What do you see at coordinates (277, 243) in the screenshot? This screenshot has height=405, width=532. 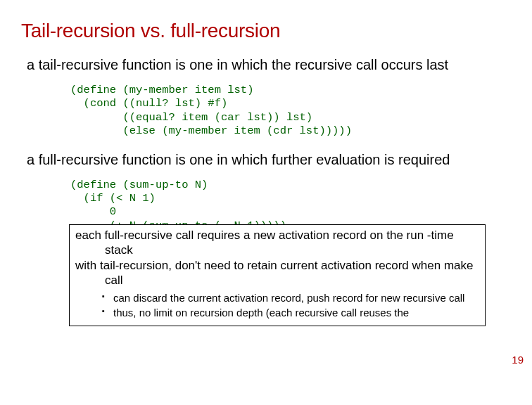 I see `box-line-full-recursive: each full-recursive call requires a new …` at bounding box center [277, 243].